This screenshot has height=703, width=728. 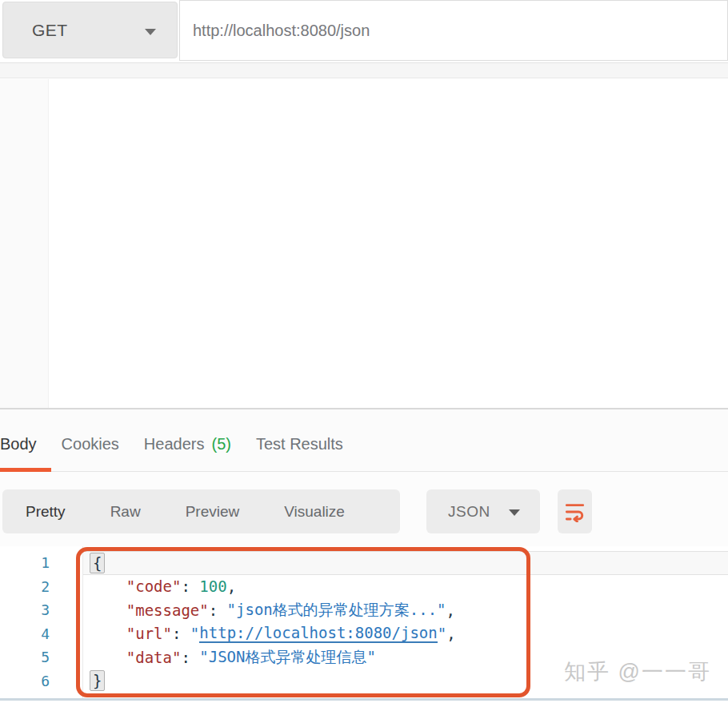 What do you see at coordinates (50, 30) in the screenshot?
I see `method-label: GET` at bounding box center [50, 30].